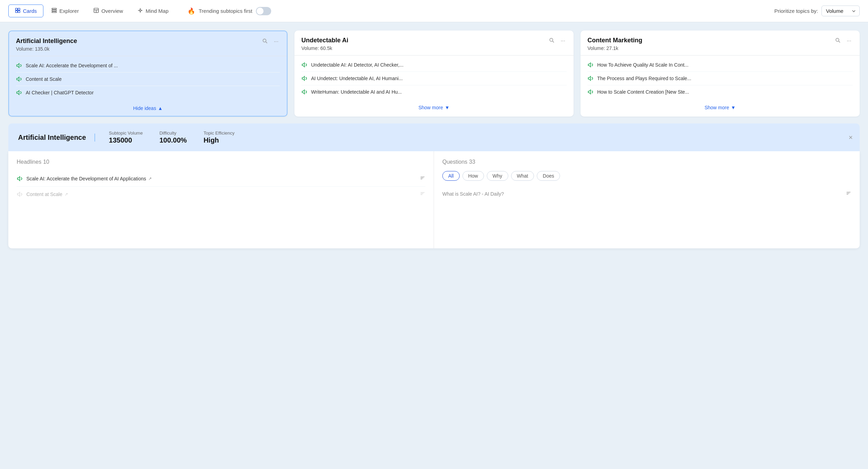  Describe the element at coordinates (150, 179) in the screenshot. I see `external-link-icon-1: ↗` at that location.